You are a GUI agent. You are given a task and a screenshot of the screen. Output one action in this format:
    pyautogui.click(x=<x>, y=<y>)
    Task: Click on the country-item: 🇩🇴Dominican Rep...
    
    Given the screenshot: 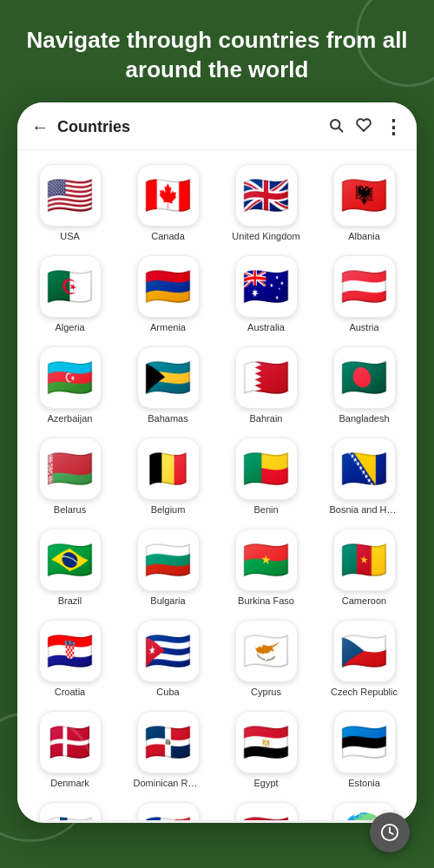 What is the action you would take?
    pyautogui.click(x=168, y=750)
    